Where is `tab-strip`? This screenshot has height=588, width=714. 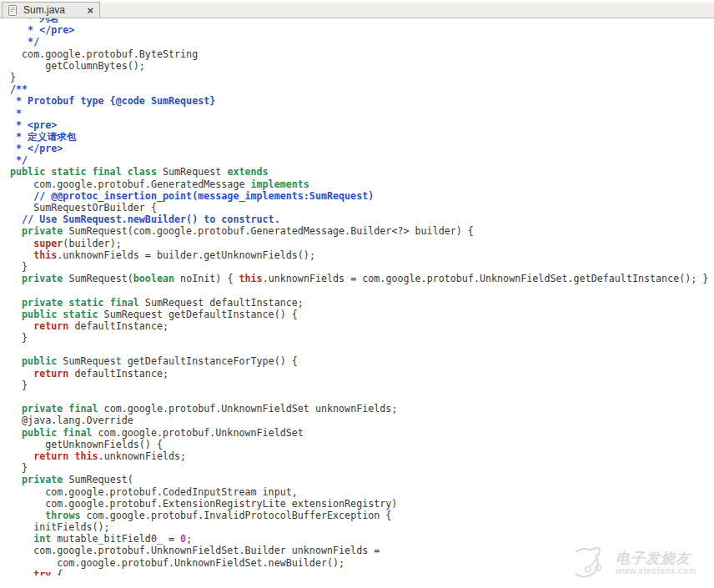
tab-strip is located at coordinates (357, 10).